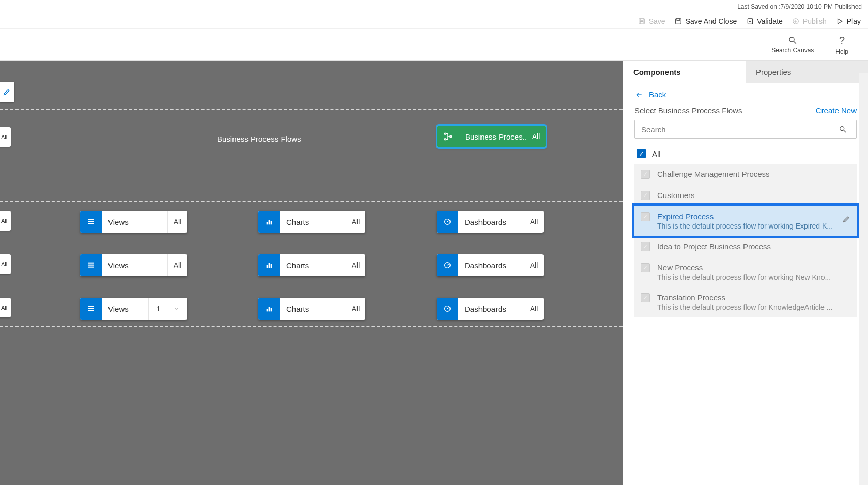  Describe the element at coordinates (259, 139) in the screenshot. I see `bpf-section-label: Business Process Flows` at that location.